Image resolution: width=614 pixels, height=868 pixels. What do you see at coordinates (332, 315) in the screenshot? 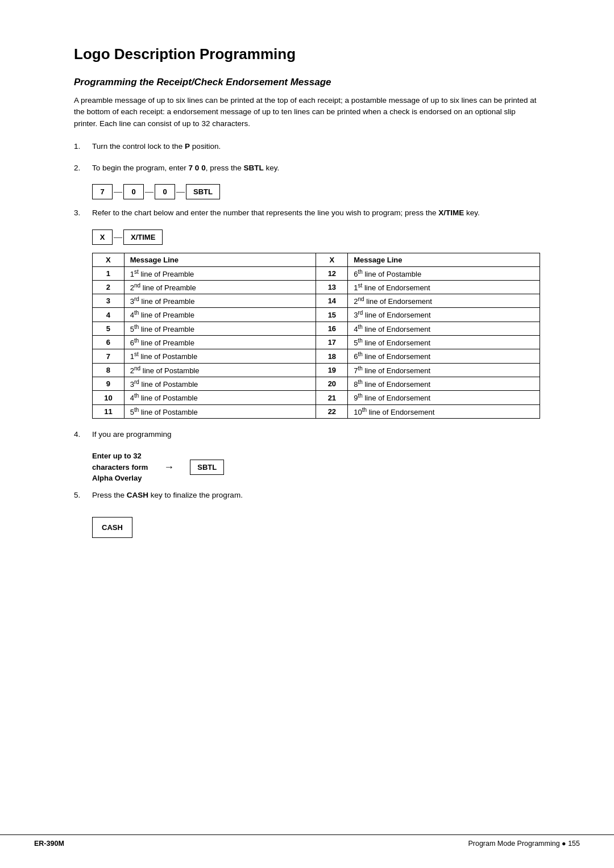
I see `col-x-15: 15` at bounding box center [332, 315].